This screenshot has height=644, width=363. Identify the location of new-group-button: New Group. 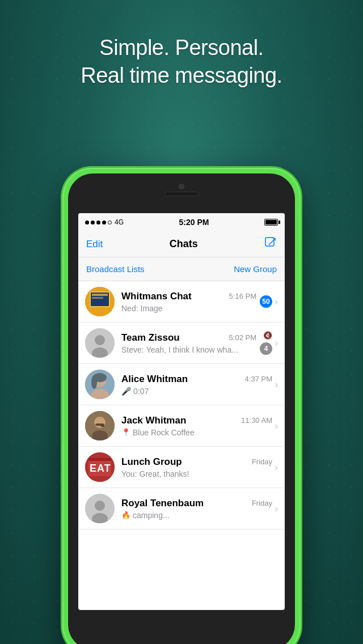
(255, 269).